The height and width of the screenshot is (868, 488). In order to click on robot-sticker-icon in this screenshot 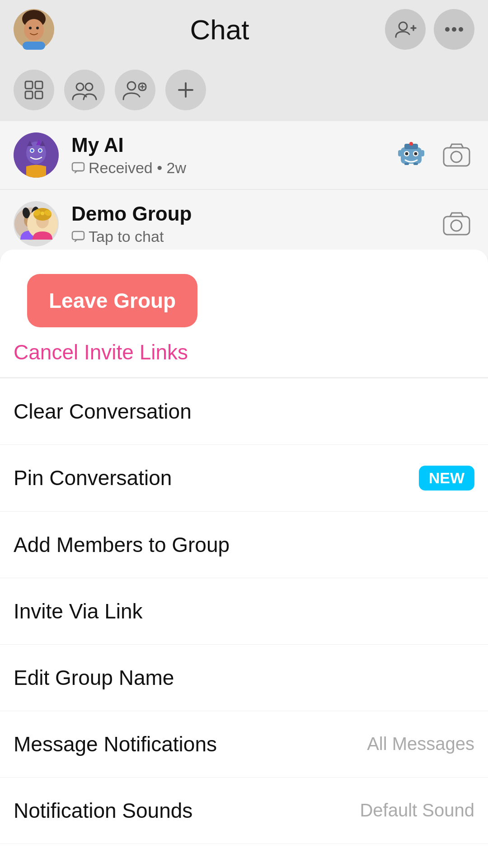, I will do `click(411, 155)`.